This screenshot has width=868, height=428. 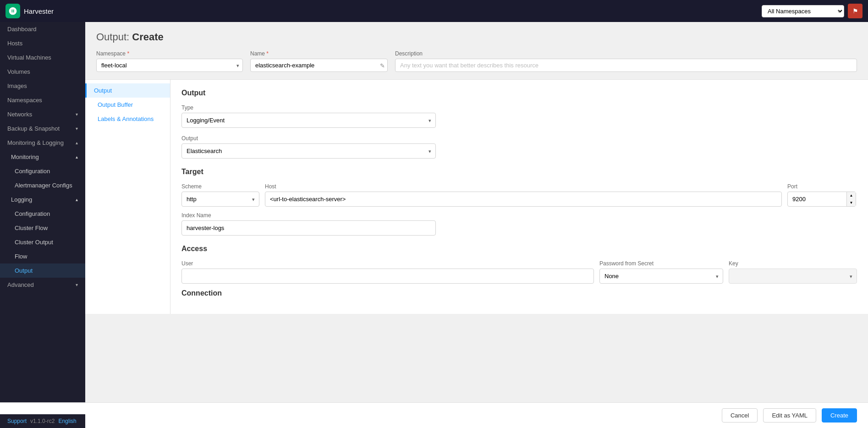 I want to click on host-field: Host, so click(x=523, y=195).